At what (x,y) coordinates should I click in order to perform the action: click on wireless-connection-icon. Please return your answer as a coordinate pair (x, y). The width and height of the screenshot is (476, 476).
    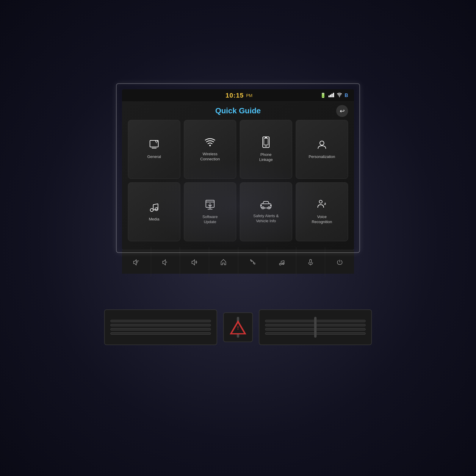
    Looking at the image, I should click on (210, 143).